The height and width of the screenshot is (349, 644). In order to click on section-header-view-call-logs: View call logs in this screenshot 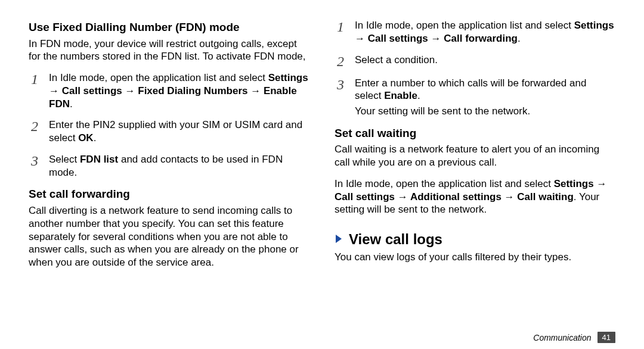, I will do `click(475, 239)`.